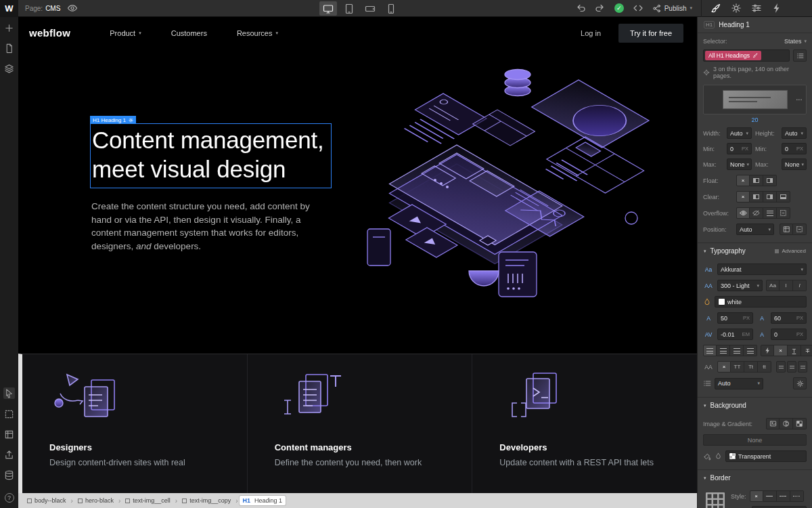  I want to click on clear-both-button, so click(784, 196).